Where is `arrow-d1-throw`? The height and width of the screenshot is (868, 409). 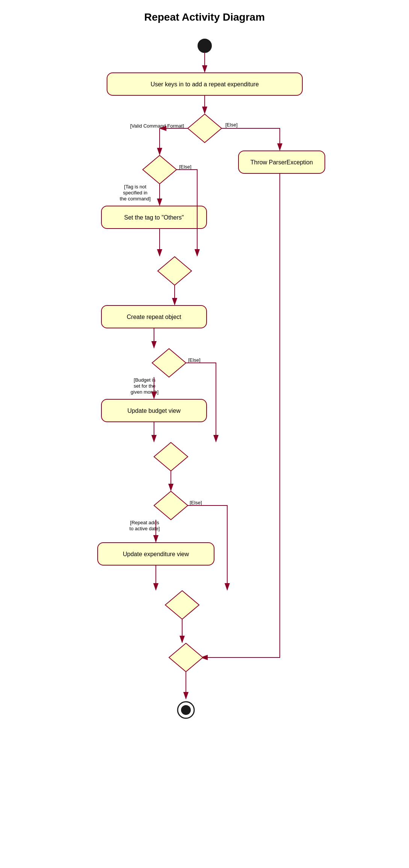 arrow-d1-throw is located at coordinates (251, 139).